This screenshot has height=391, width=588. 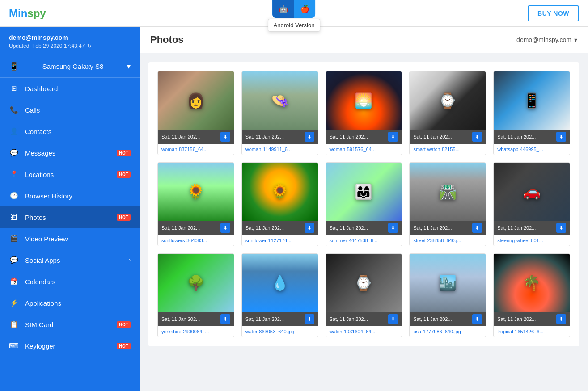 I want to click on photo-card: ⌚ Sat, 11 Jan 202... ⬇ smart-watch-82155…, so click(x=448, y=113).